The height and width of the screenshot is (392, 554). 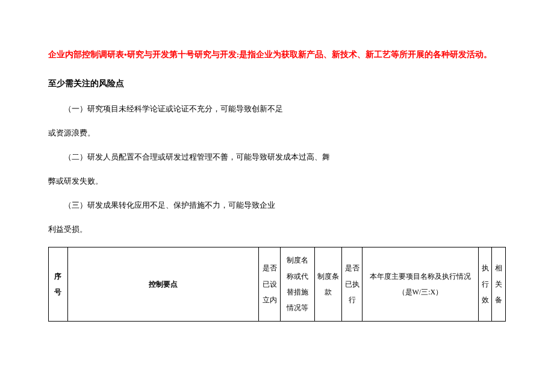 What do you see at coordinates (269, 284) in the screenshot?
I see `th-established: 是否已设立内` at bounding box center [269, 284].